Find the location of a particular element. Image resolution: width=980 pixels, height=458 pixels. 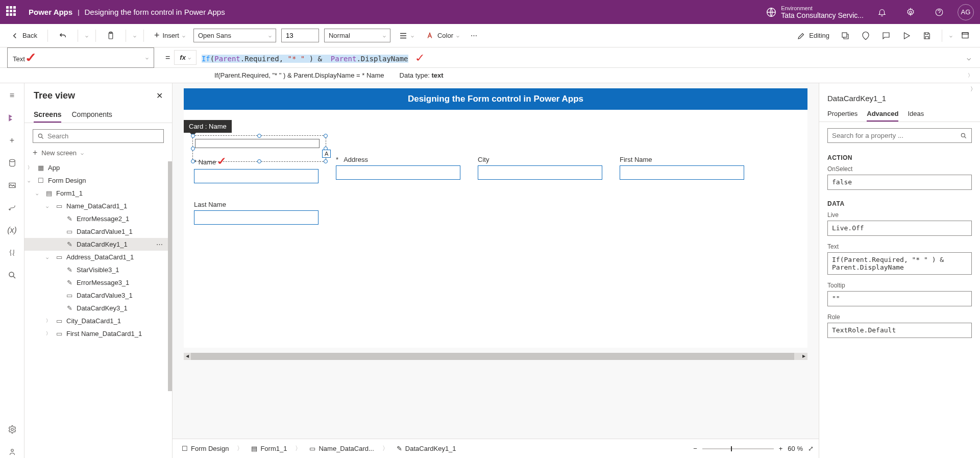

rail-ai-icon is located at coordinates (12, 452).